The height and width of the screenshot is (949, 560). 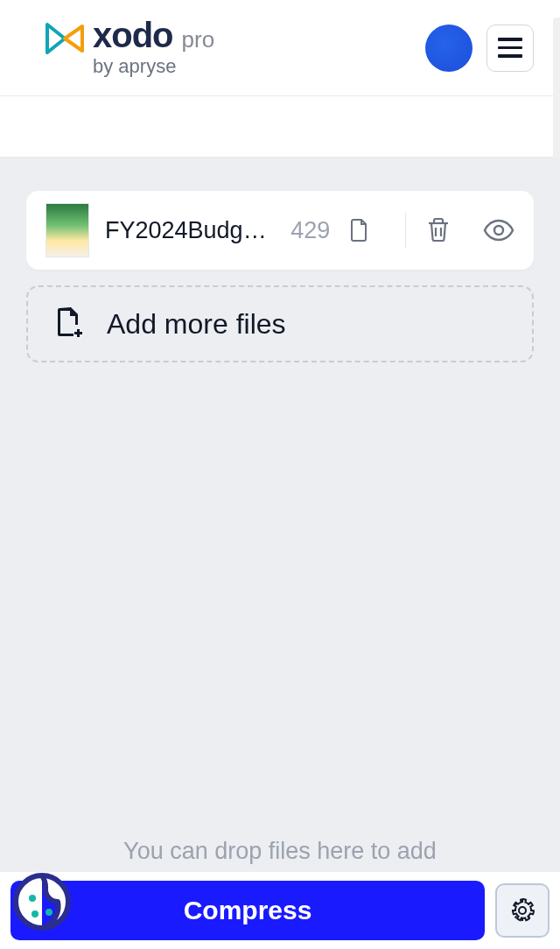 I want to click on brand-name: xodo, so click(x=133, y=35).